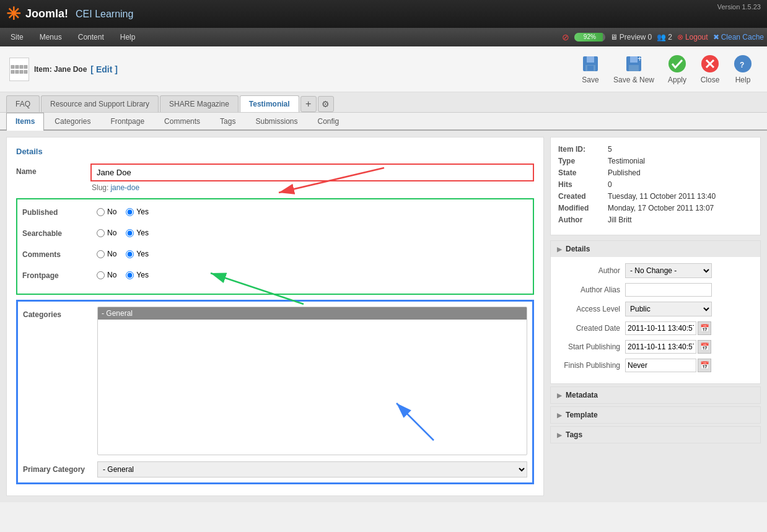 Image resolution: width=767 pixels, height=532 pixels. What do you see at coordinates (743, 64) in the screenshot?
I see `help-icon: ?` at bounding box center [743, 64].